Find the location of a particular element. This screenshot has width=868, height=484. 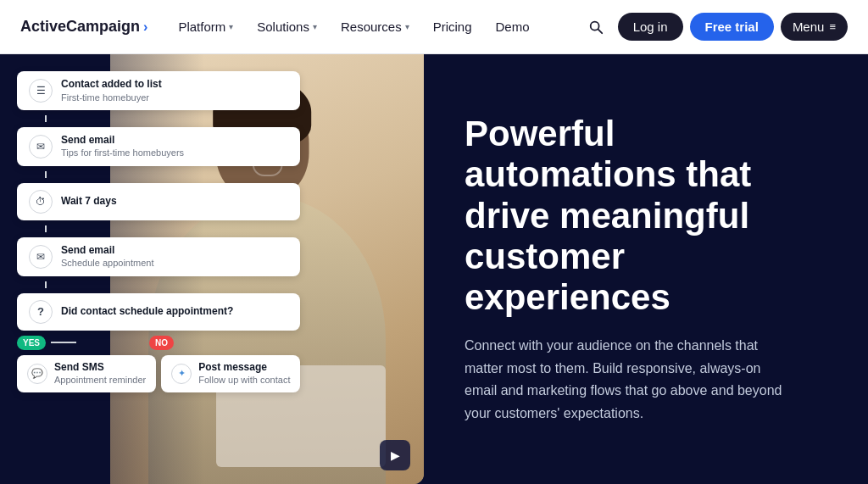

branch-row: YES NO is located at coordinates (159, 342).